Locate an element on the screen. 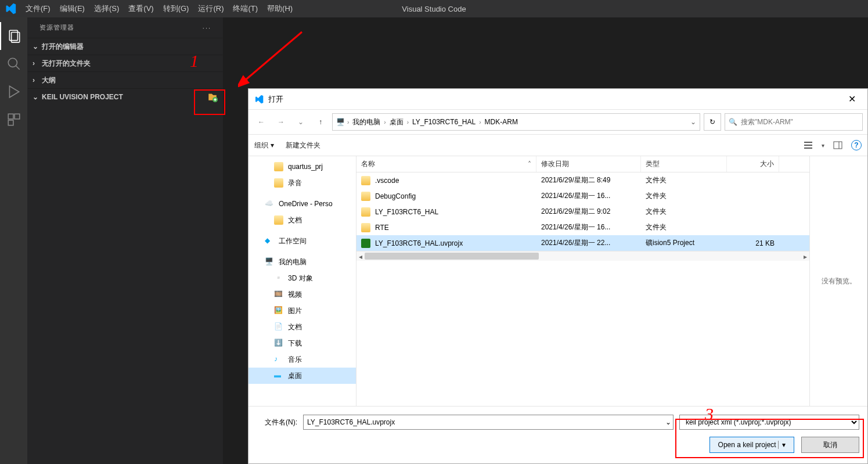 This screenshot has width=868, height=464. col-type: 类型 is located at coordinates (684, 164).